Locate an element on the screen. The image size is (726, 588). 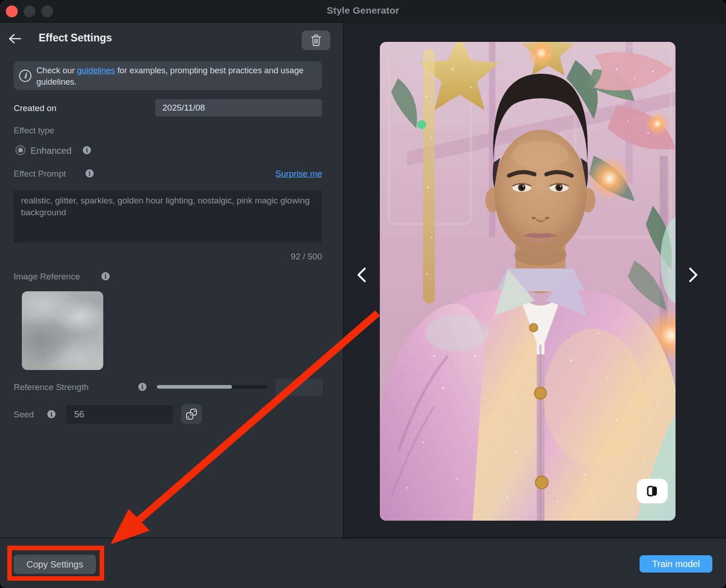
titlebar: Style Generator is located at coordinates (363, 11).